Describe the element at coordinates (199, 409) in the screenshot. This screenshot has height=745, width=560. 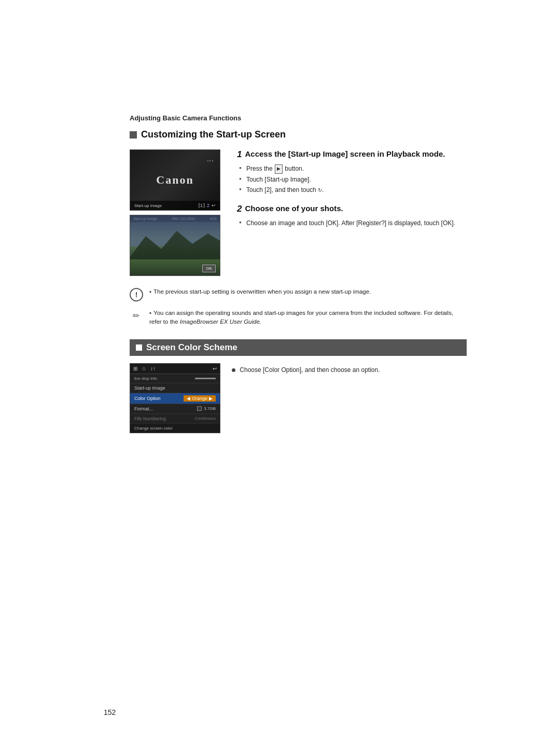
I see `format-checkbox` at that location.